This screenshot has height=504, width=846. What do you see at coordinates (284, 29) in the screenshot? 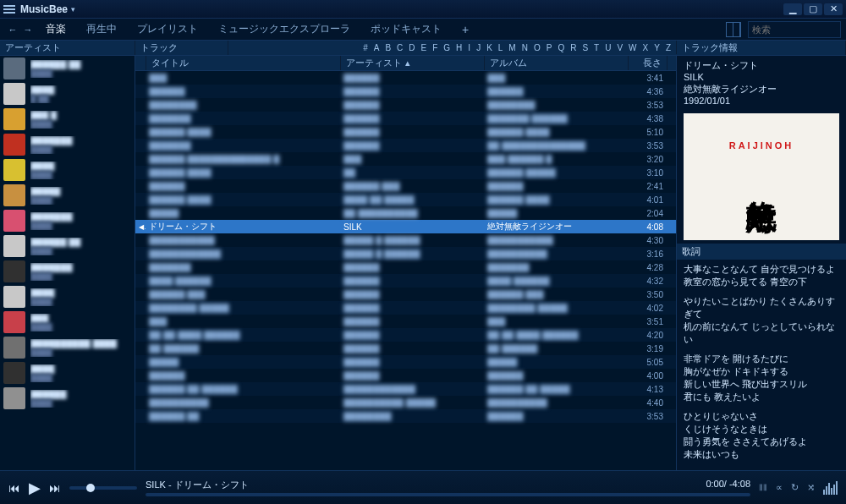
I see `nav-tab: ミュージックエクスプローラ` at bounding box center [284, 29].